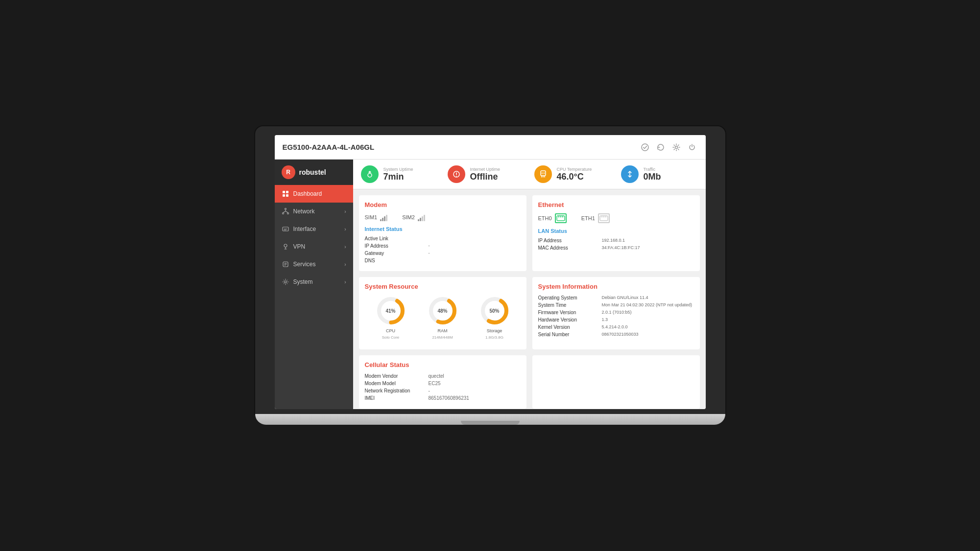 This screenshot has width=980, height=551. I want to click on storage-percent: 50%, so click(494, 311).